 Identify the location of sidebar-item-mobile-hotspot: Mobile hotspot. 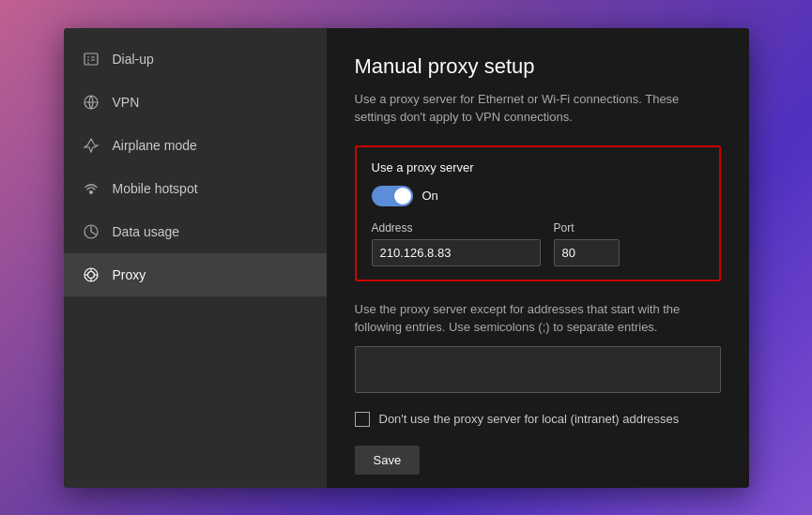
(195, 189).